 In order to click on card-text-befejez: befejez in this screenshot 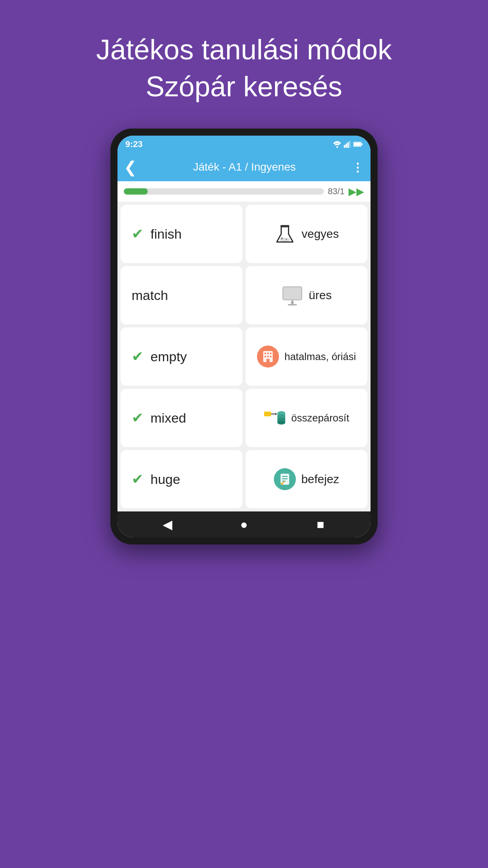, I will do `click(321, 479)`.